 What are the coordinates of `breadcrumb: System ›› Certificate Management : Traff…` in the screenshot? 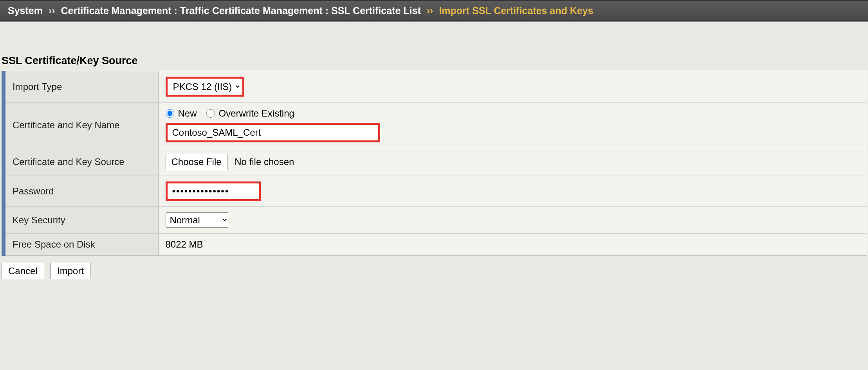 It's located at (434, 11).